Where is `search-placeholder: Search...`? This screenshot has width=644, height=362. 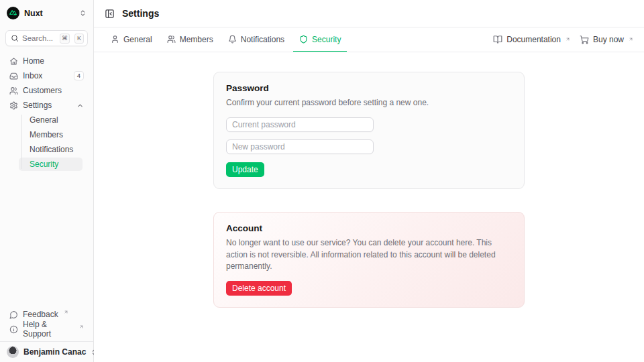 search-placeholder: Search... is located at coordinates (39, 38).